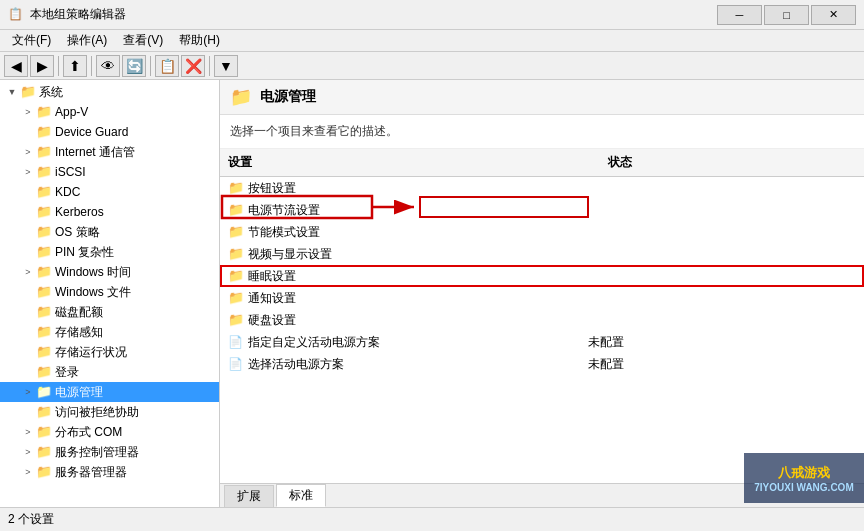 The height and width of the screenshot is (531, 864). I want to click on item-name-6: 硬盘设置, so click(418, 320).